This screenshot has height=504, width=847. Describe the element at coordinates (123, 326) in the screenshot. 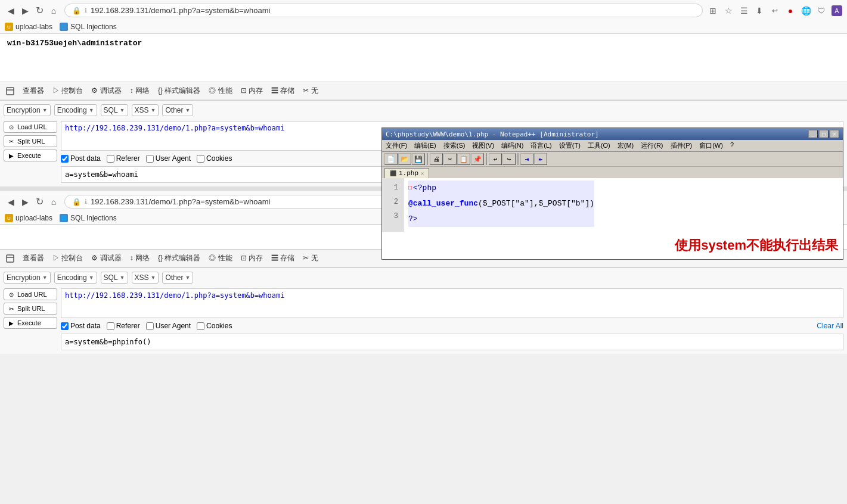

I see `referer-checkbox-bottom: Referer` at that location.